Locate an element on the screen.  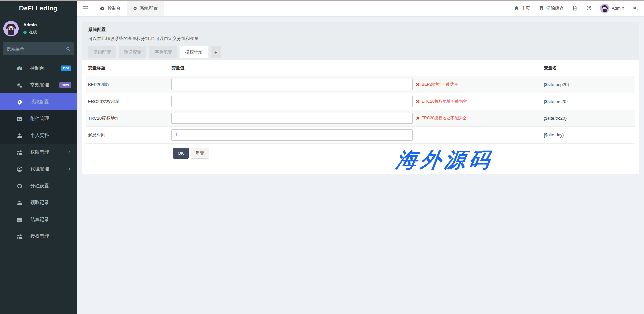
home-label: 主页 is located at coordinates (526, 8).